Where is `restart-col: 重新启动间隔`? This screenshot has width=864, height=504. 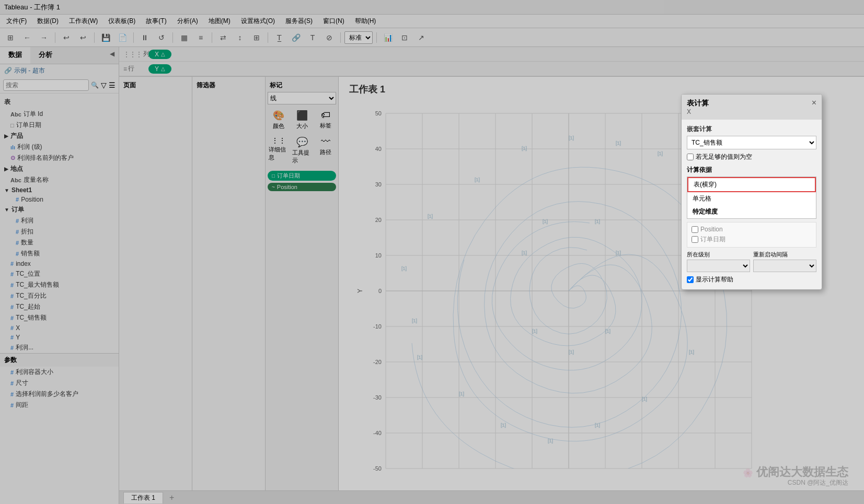 restart-col: 重新启动间隔 is located at coordinates (785, 261).